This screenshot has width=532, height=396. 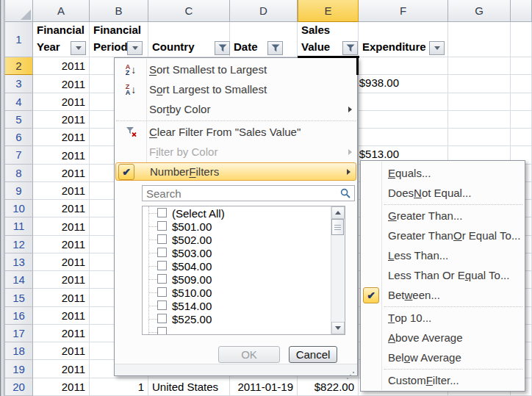 I want to click on column-header-A: A, so click(x=62, y=11).